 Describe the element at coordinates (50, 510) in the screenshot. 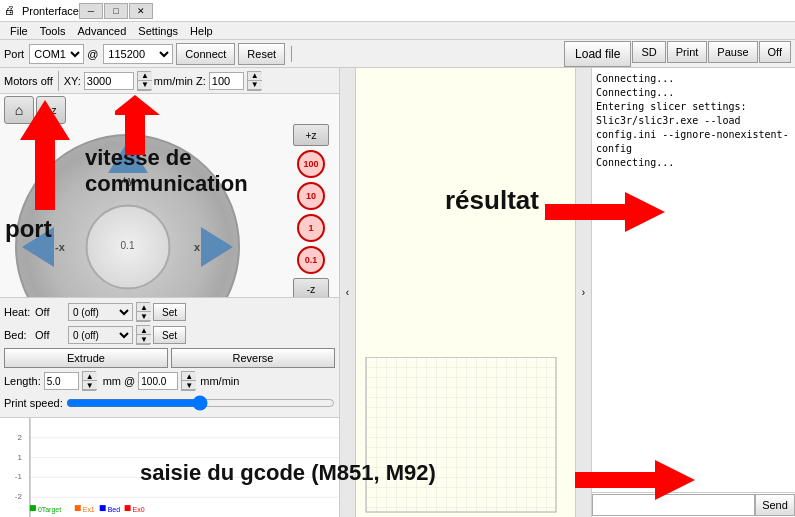

I see `svg-text: 0Target` at that location.